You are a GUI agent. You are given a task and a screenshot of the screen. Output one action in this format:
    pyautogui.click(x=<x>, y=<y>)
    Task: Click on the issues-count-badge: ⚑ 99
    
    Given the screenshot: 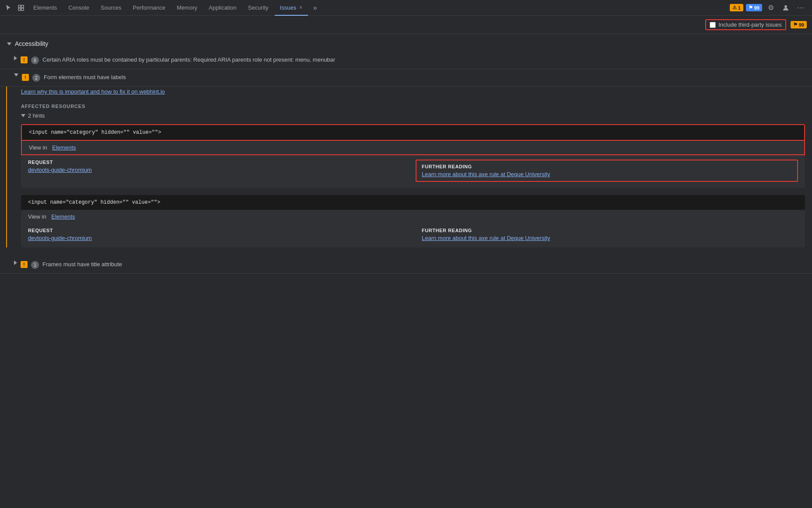 What is the action you would take?
    pyautogui.click(x=799, y=24)
    